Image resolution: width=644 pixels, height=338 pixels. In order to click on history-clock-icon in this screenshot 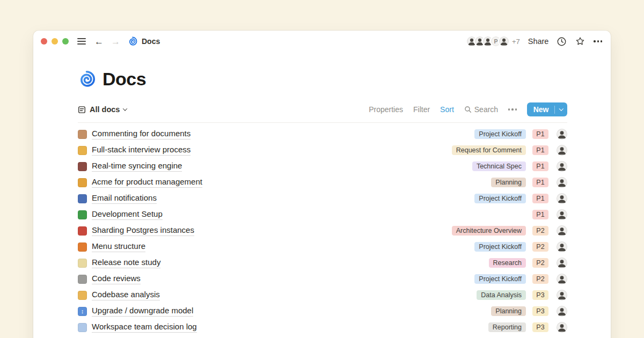, I will do `click(561, 42)`.